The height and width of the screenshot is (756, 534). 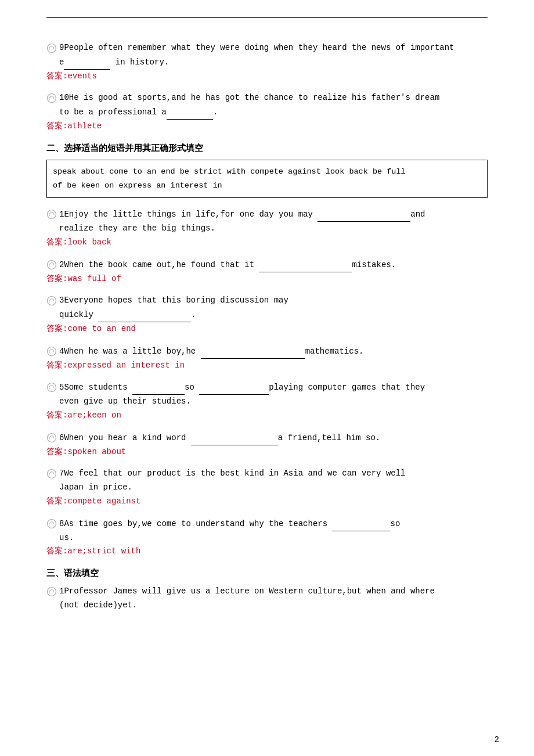 What do you see at coordinates (267, 17) in the screenshot?
I see `top-divider` at bounding box center [267, 17].